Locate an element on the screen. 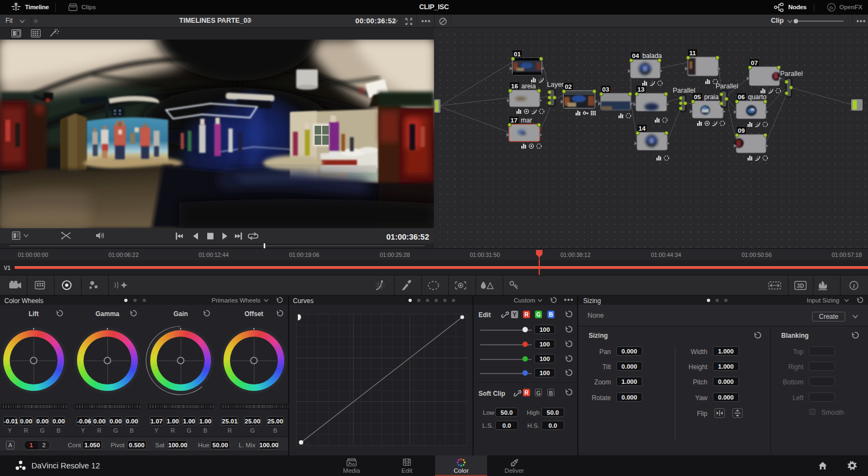  svg-text: i is located at coordinates (854, 286).